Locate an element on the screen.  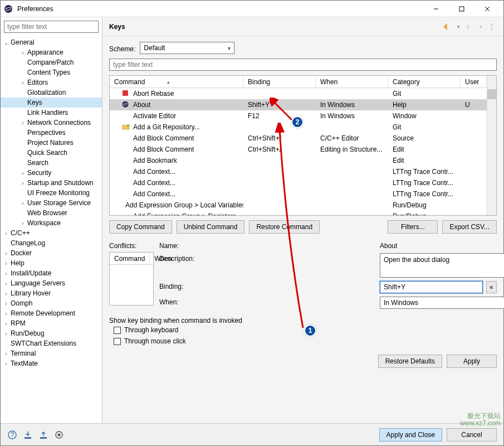
conflicts-table: Command When is located at coordinates (131, 279).